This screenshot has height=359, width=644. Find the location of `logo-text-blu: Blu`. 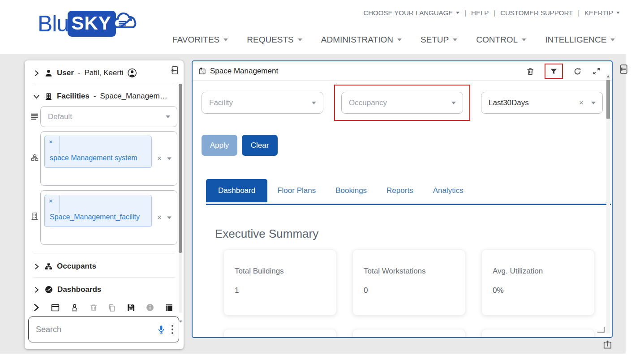

logo-text-blu: Blu is located at coordinates (53, 24).